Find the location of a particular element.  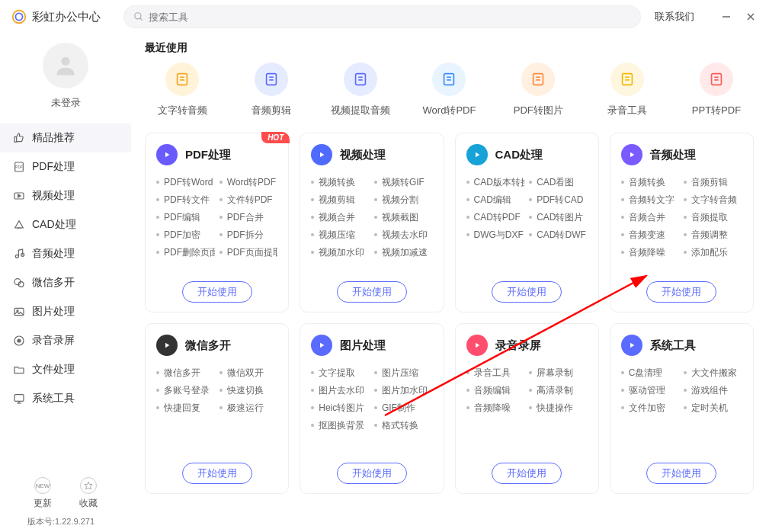

feature-link: DWG与DXF is located at coordinates (495, 235).